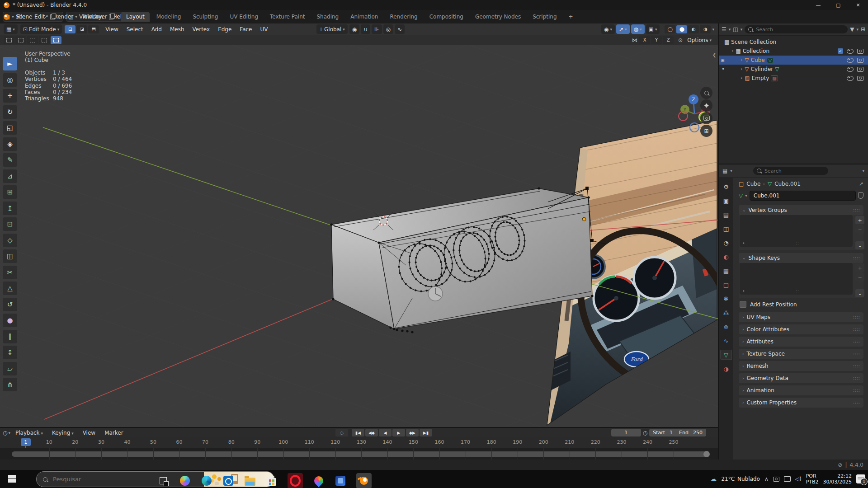 The height and width of the screenshot is (488, 868). I want to click on paint-icon, so click(319, 481).